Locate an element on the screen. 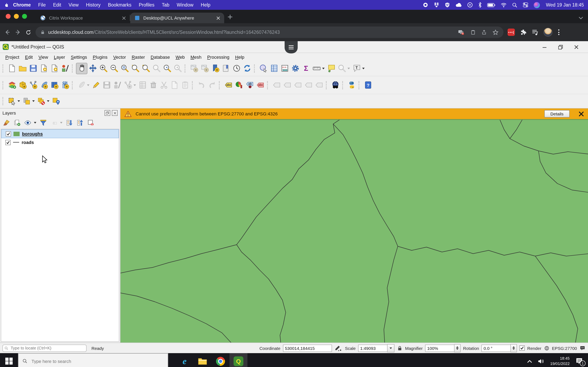 The width and height of the screenshot is (588, 367). zoom-out-button is located at coordinates (114, 68).